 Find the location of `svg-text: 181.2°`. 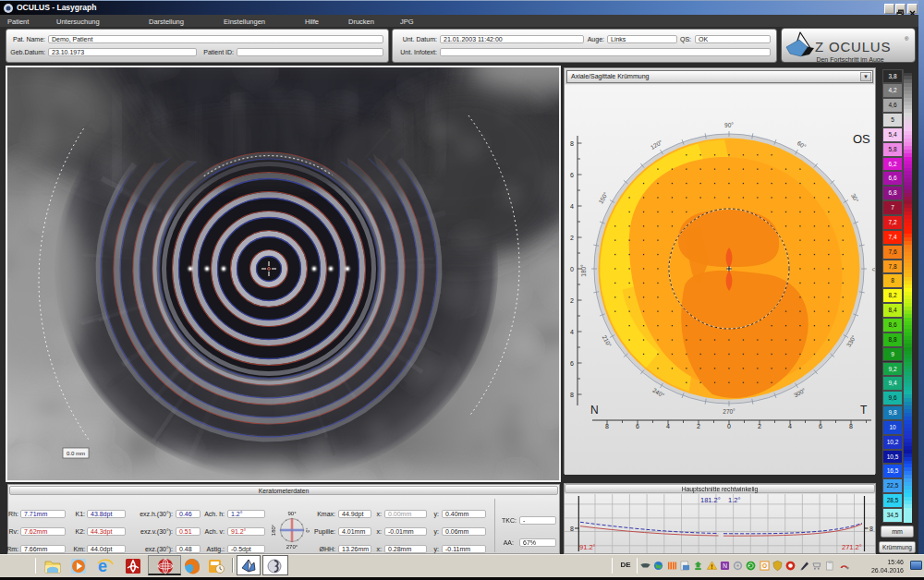

svg-text: 181.2° is located at coordinates (711, 501).